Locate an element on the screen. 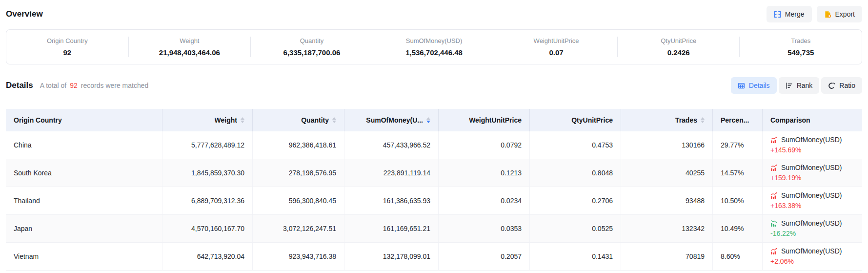  quantity-cell: 962,386,418.61 is located at coordinates (299, 145).